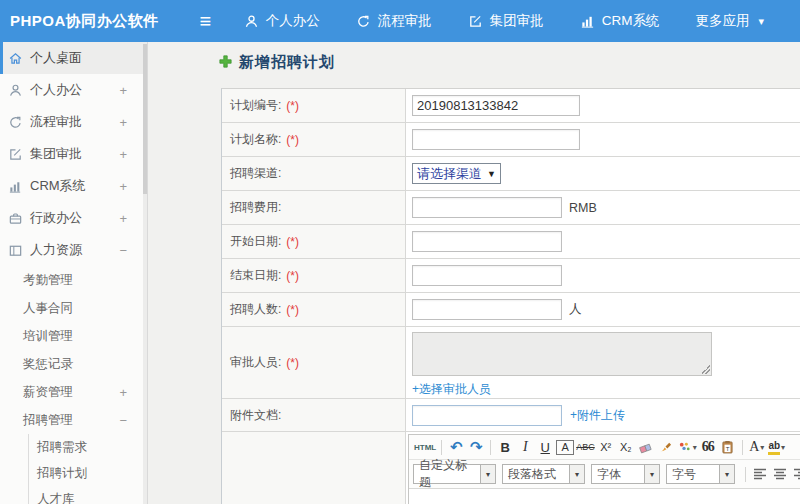  What do you see at coordinates (487, 310) in the screenshot?
I see `headcount-input` at bounding box center [487, 310].